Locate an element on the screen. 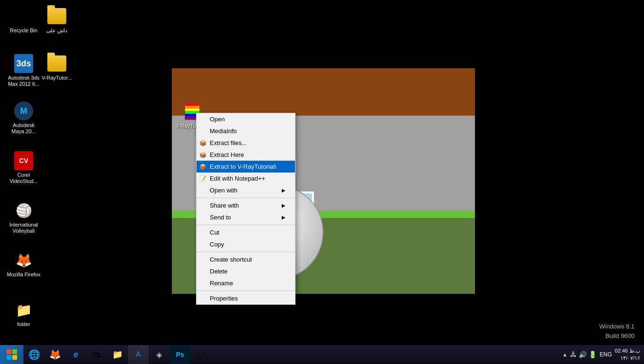 The image size is (644, 364). volleyball-icon: 🏐 is located at coordinates (24, 210).